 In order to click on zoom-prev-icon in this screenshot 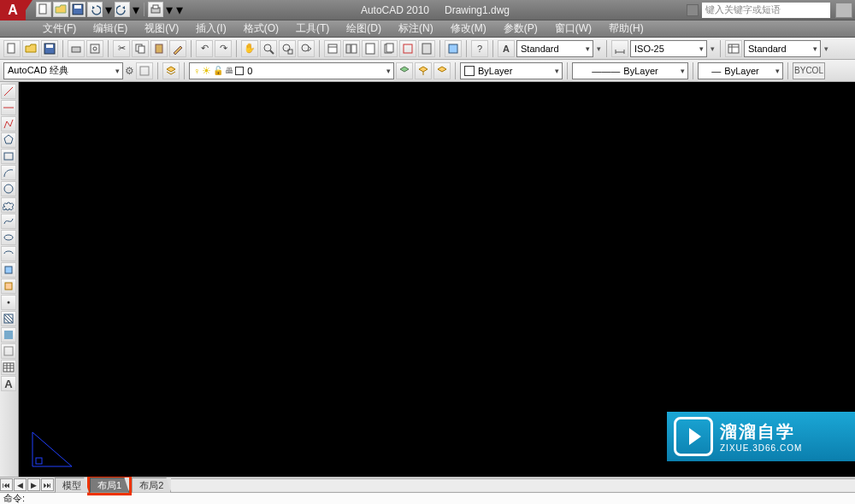, I will do `click(306, 49)`.